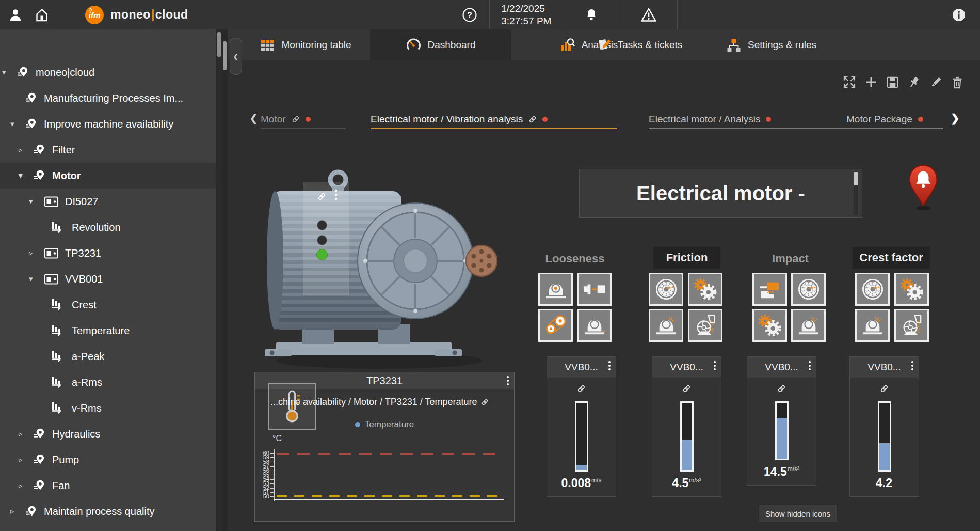  What do you see at coordinates (219, 44) in the screenshot?
I see `sidebar-scrollbar-thumb` at bounding box center [219, 44].